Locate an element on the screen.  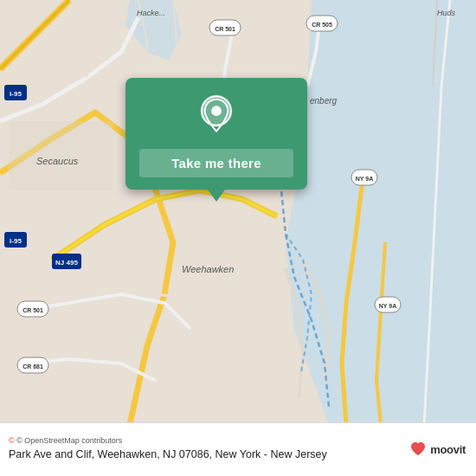
popup-card: Take me there is located at coordinates (216, 133).